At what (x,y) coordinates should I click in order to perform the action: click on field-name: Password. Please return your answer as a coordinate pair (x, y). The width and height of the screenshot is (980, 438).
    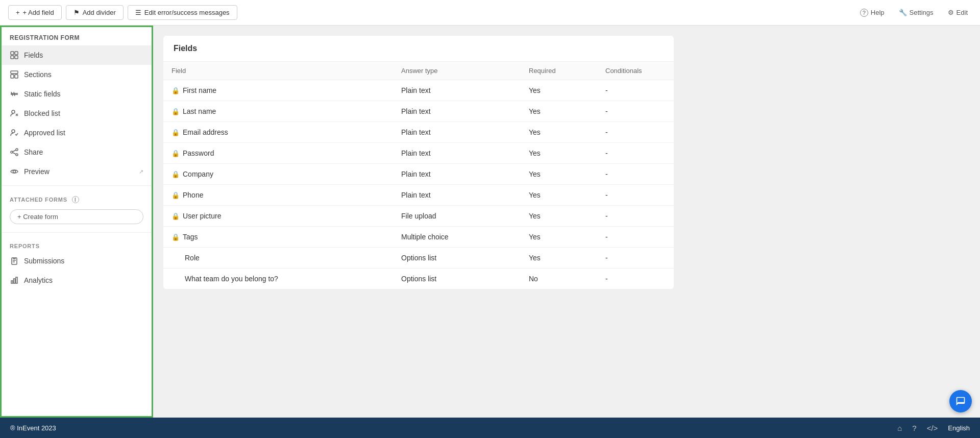
    Looking at the image, I should click on (198, 153).